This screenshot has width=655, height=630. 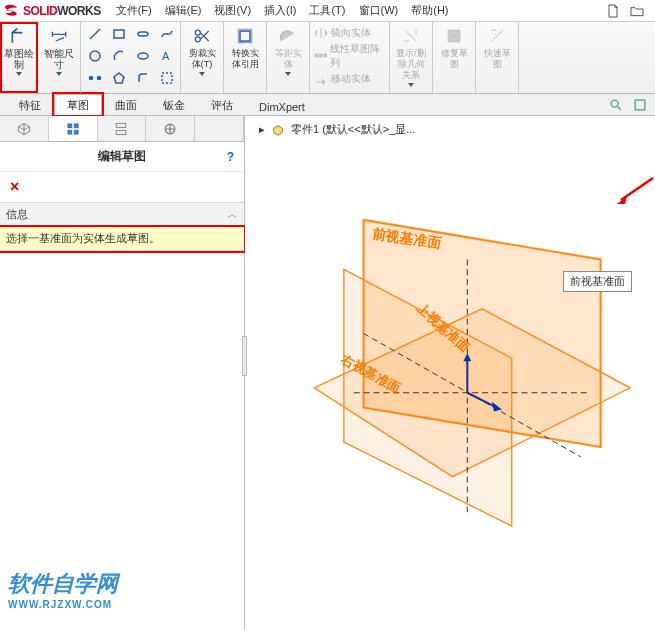 What do you see at coordinates (122, 214) in the screenshot?
I see `info-header: 信息 ︿` at bounding box center [122, 214].